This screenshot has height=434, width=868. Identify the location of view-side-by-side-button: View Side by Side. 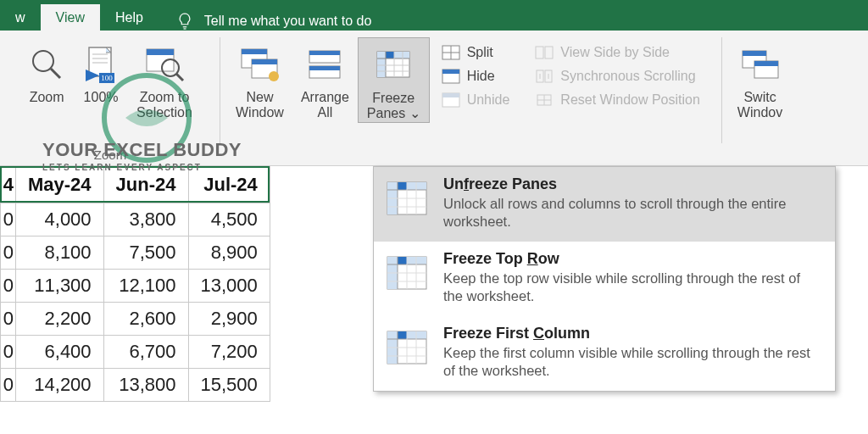
(617, 53).